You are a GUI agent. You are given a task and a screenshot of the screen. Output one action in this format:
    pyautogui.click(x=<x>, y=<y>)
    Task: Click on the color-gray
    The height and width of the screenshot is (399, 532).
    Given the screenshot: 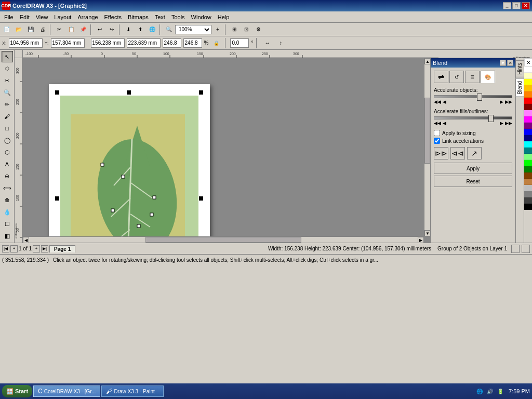 What is the action you would take?
    pyautogui.click(x=528, y=194)
    